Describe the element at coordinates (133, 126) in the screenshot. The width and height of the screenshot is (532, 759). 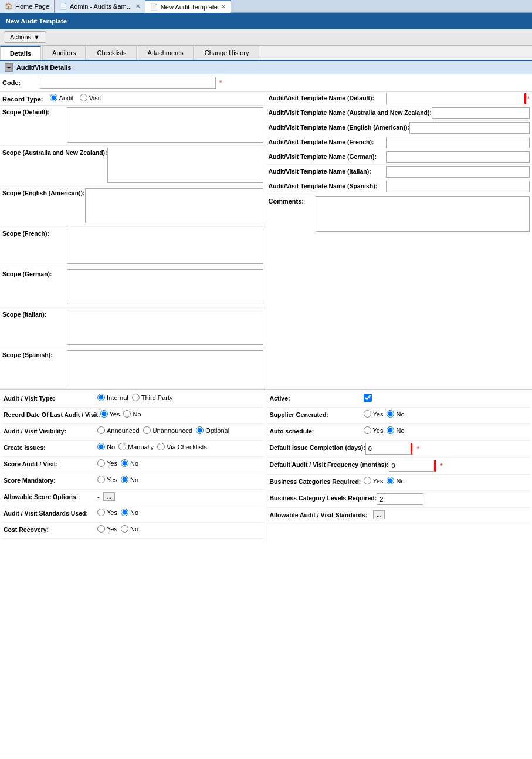
I see `scope-default-row: Scope (Default):` at that location.